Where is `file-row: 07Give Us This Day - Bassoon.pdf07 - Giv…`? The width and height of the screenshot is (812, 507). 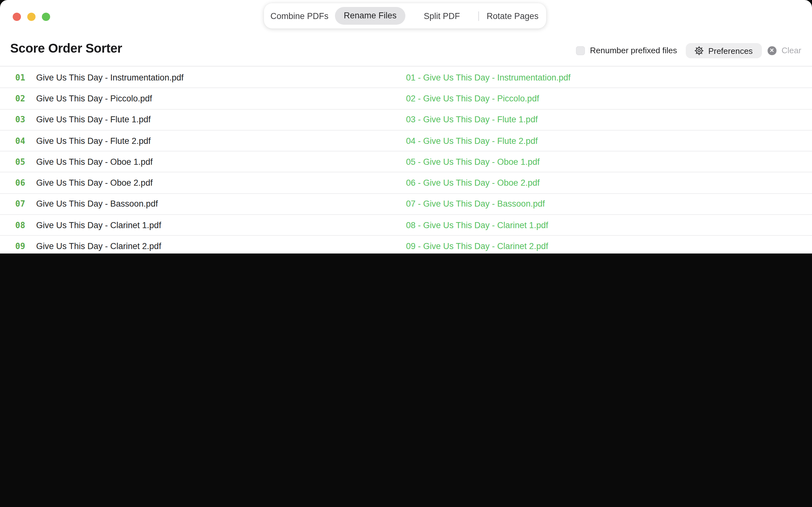
file-row: 07Give Us This Day - Bassoon.pdf07 - Giv… is located at coordinates (406, 205).